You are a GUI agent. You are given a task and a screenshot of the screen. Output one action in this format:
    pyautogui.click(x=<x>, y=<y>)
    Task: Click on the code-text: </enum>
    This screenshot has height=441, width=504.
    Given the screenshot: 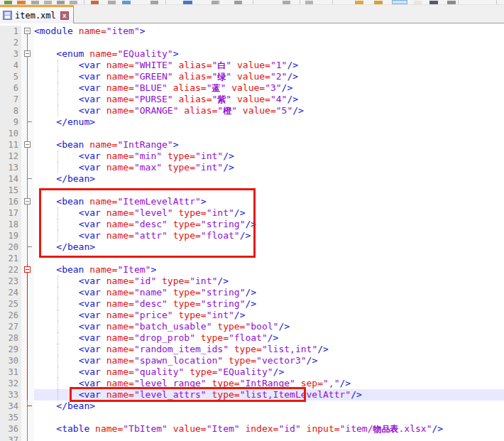 What is the action you would take?
    pyautogui.click(x=269, y=122)
    